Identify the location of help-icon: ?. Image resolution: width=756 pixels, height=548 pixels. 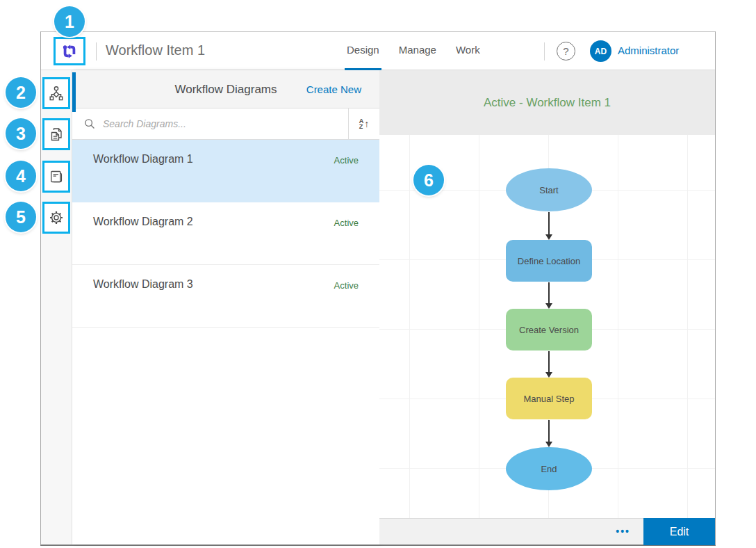
(566, 51).